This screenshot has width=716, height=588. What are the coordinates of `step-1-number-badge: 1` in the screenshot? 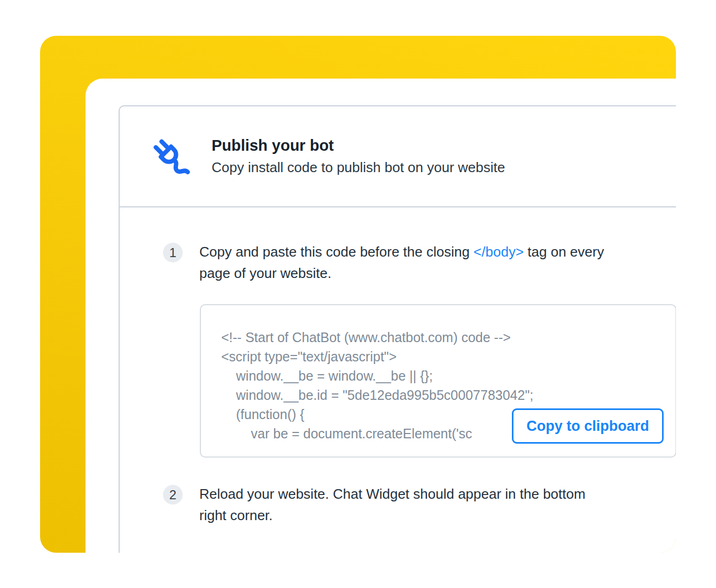 It's located at (173, 252).